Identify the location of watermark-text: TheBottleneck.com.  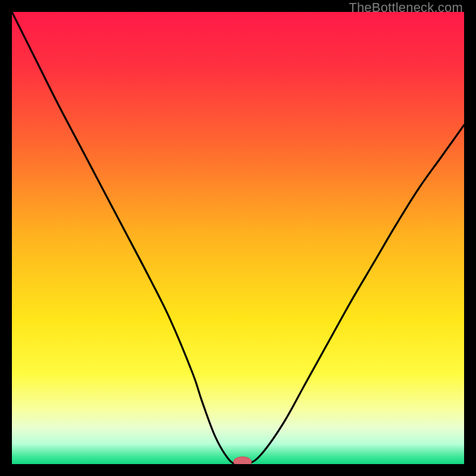
(406, 8).